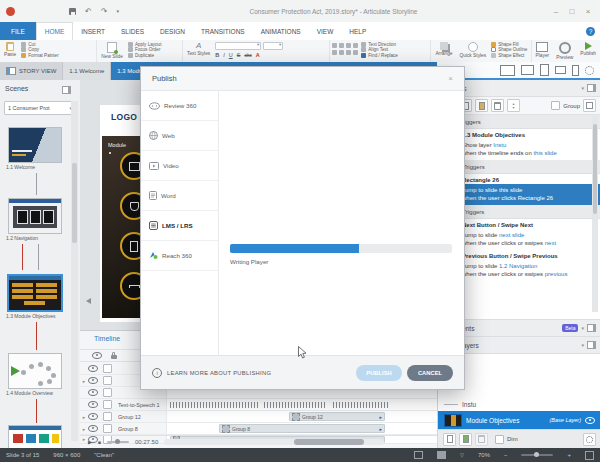 This screenshot has width=600, height=462. Describe the element at coordinates (248, 56) in the screenshot. I see `clear-formatting-button: abc` at that location.